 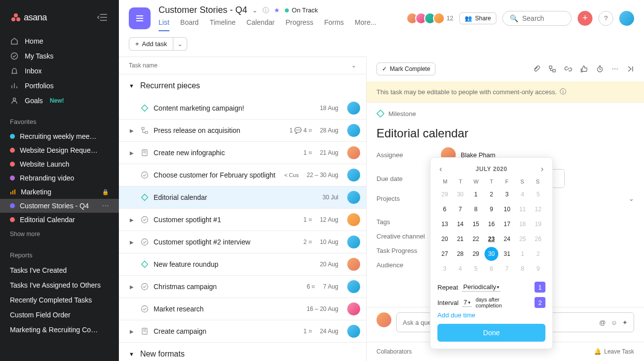 What do you see at coordinates (507, 239) in the screenshot?
I see `calendar-day: 24` at bounding box center [507, 239].